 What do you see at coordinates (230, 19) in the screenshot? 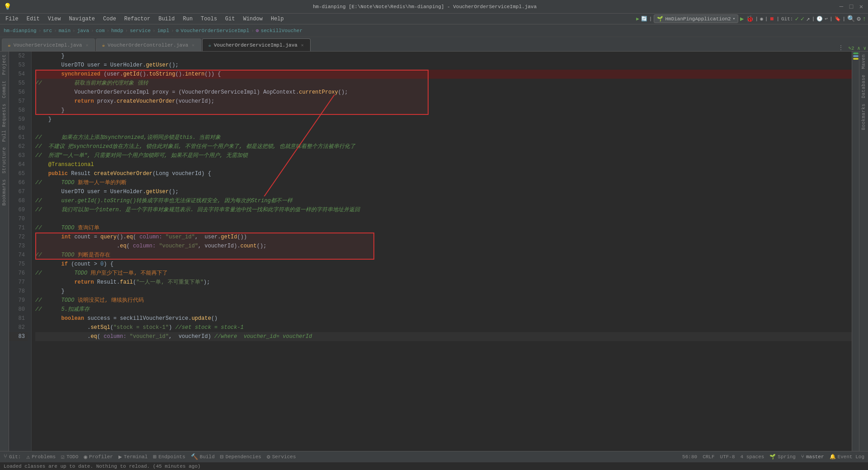
I see `menu-git: Git` at bounding box center [230, 19].